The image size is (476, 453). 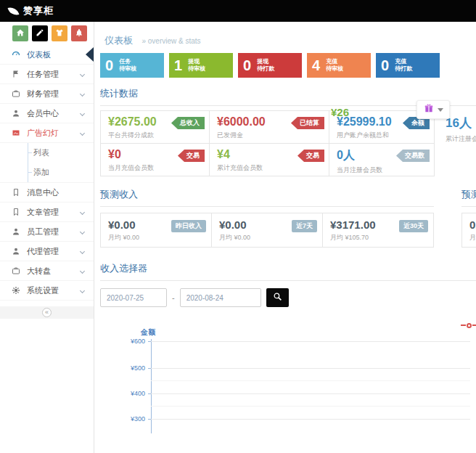 What do you see at coordinates (473, 225) in the screenshot?
I see `forecast-value: 0.00` at bounding box center [473, 225].